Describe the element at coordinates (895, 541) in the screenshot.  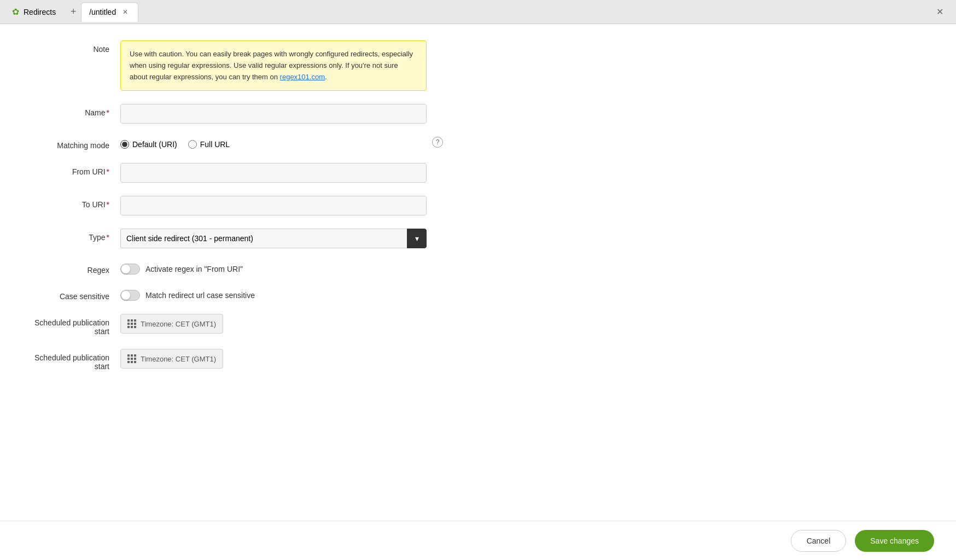
I see `save-changes-button: Save changes` at that location.